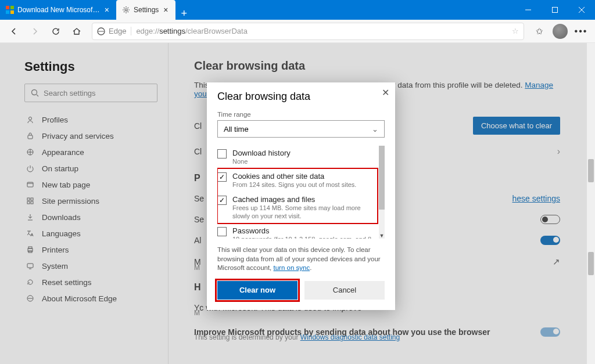 Image resolution: width=595 pixels, height=364 pixels. Describe the element at coordinates (67, 282) in the screenshot. I see `sidebar-item-label: Reset settings` at that location.